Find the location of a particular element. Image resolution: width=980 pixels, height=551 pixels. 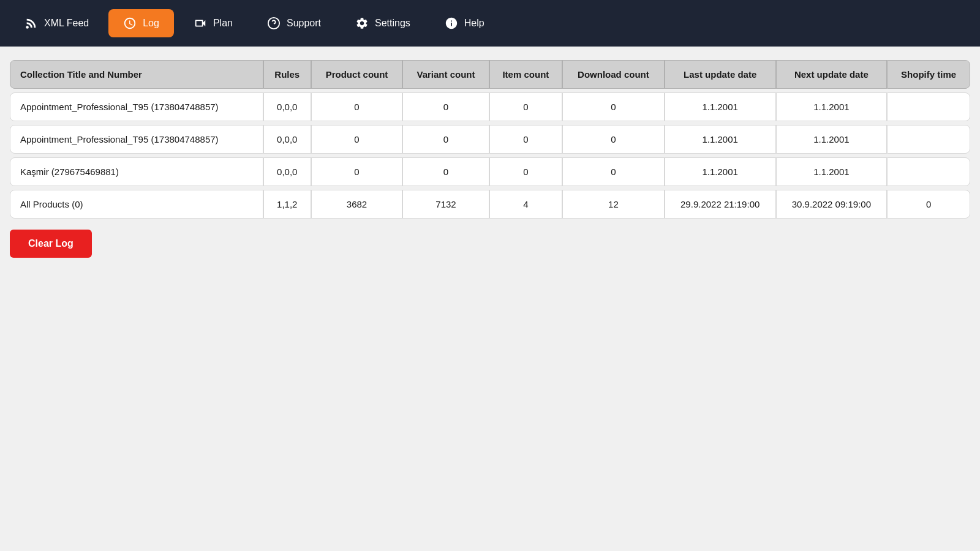

nav-log-label: Log is located at coordinates (151, 23).